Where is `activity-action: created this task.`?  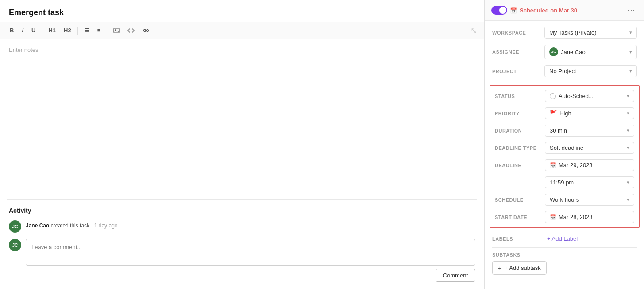
activity-action: created this task. is located at coordinates (71, 226).